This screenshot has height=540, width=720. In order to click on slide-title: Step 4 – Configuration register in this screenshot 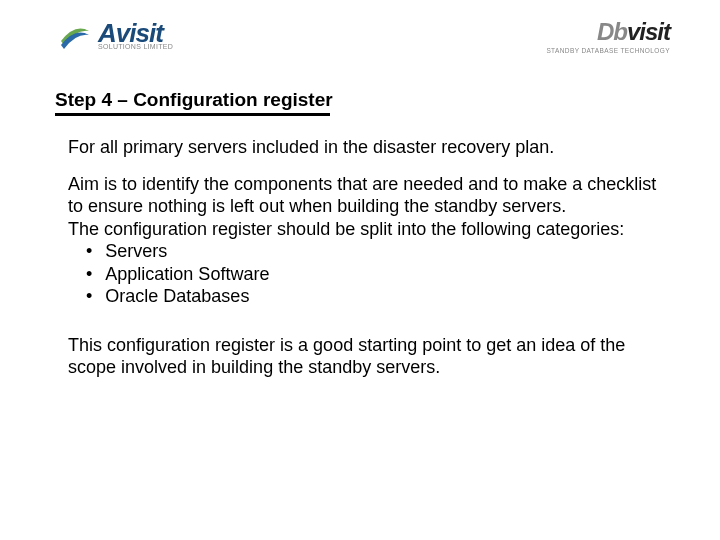, I will do `click(388, 100)`.